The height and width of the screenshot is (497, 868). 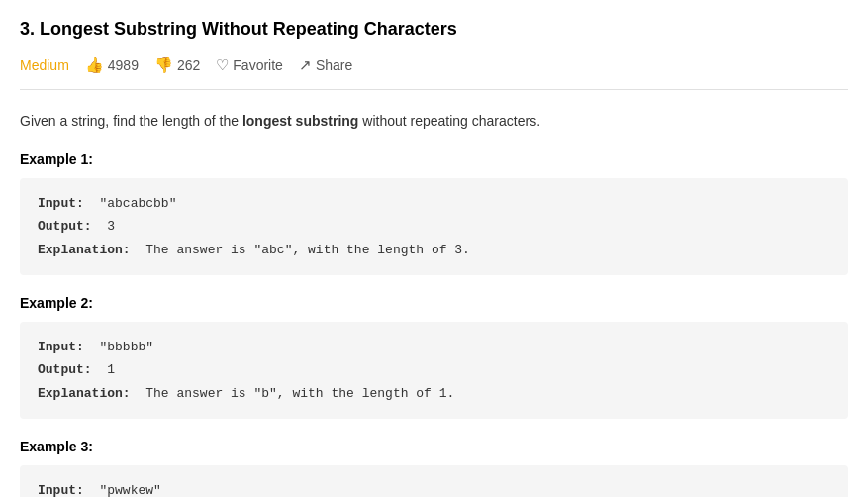 What do you see at coordinates (434, 204) in the screenshot?
I see `example-1-input: Input: "abcabcbb"` at bounding box center [434, 204].